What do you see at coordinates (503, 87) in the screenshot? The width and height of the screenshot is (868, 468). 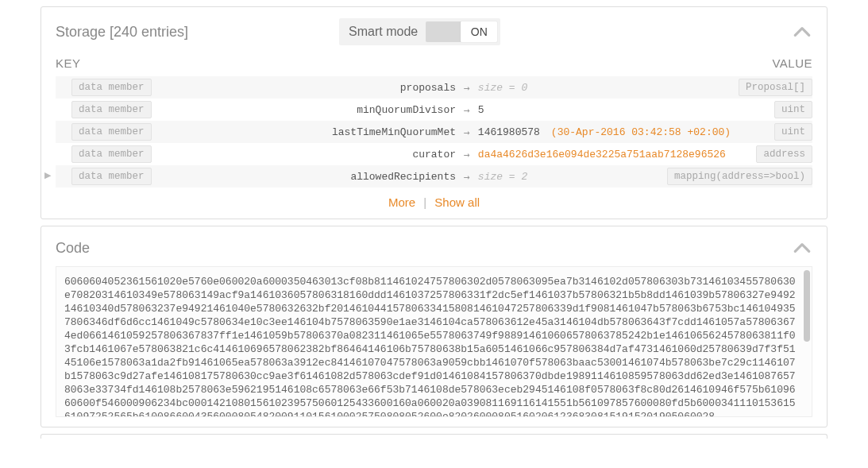 I see `value-text: size = 0` at bounding box center [503, 87].